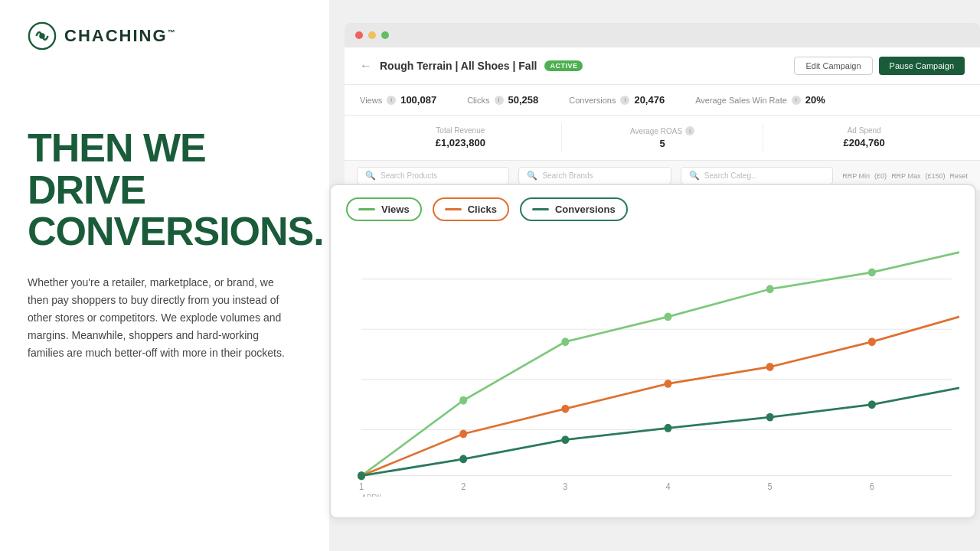  What do you see at coordinates (864, 138) in the screenshot?
I see `rev-ad-spend: Ad Spend £204,760` at bounding box center [864, 138].